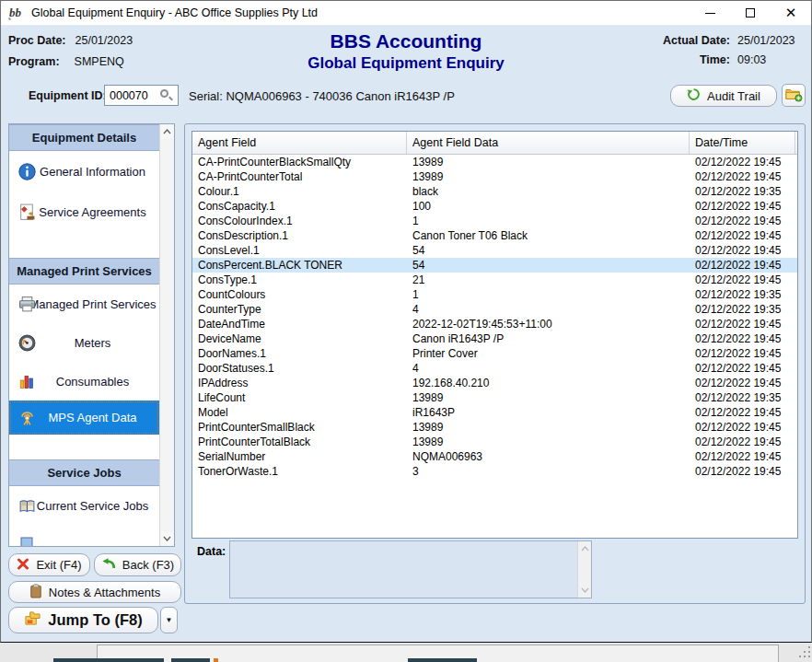  What do you see at coordinates (167, 335) in the screenshot?
I see `sidebar-scrollbar` at bounding box center [167, 335].